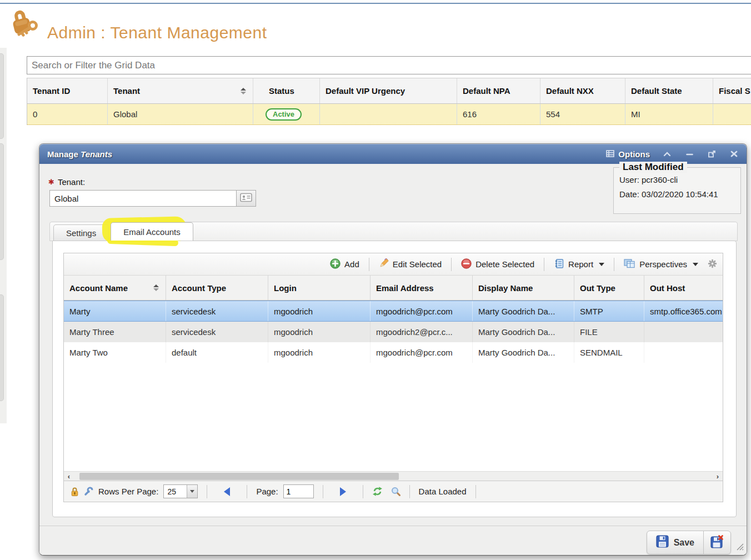 The image size is (751, 560). What do you see at coordinates (181, 491) in the screenshot?
I see `rows-per-page-select: 25` at bounding box center [181, 491].